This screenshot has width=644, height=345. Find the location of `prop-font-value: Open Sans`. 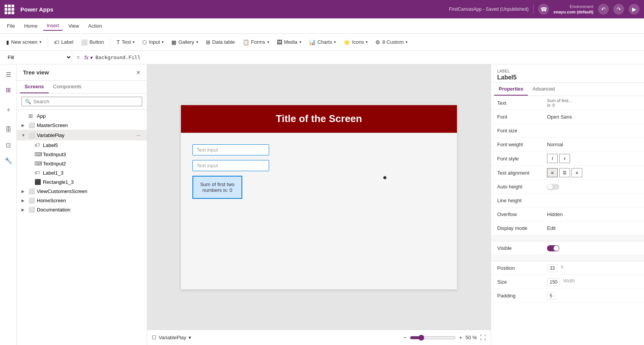

prop-font-value: Open Sans is located at coordinates (593, 117).